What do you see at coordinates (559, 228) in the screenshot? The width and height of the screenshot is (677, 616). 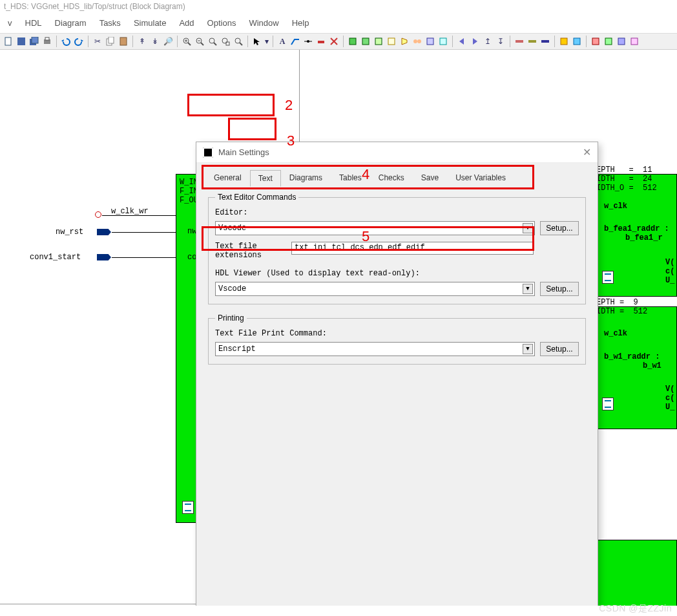 I see `editor-setup-button: Setup...` at bounding box center [559, 228].